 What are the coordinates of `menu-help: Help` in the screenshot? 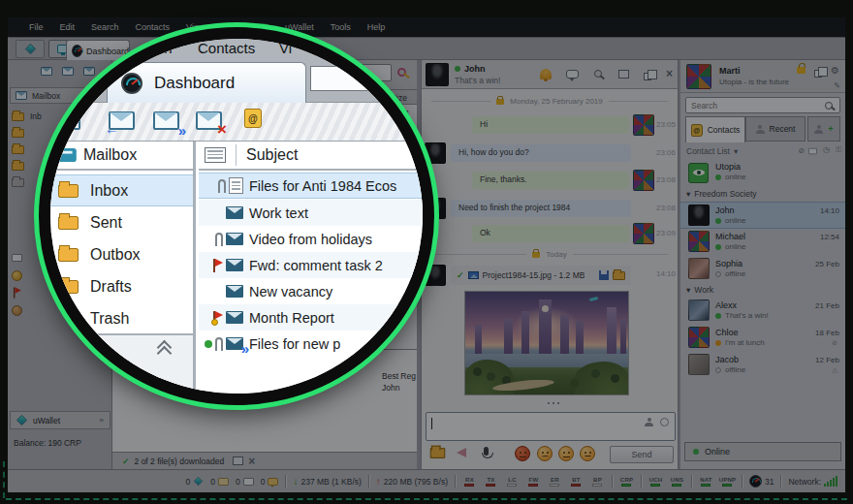 It's located at (376, 27).